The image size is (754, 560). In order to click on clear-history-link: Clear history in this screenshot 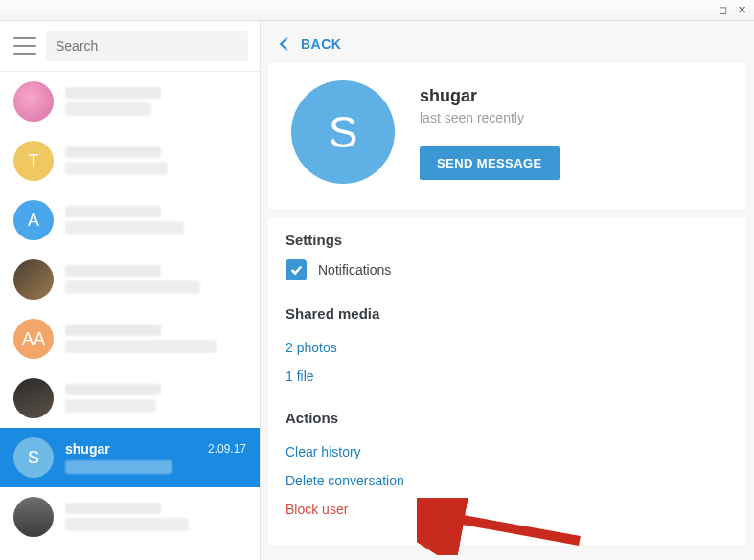, I will do `click(508, 452)`.